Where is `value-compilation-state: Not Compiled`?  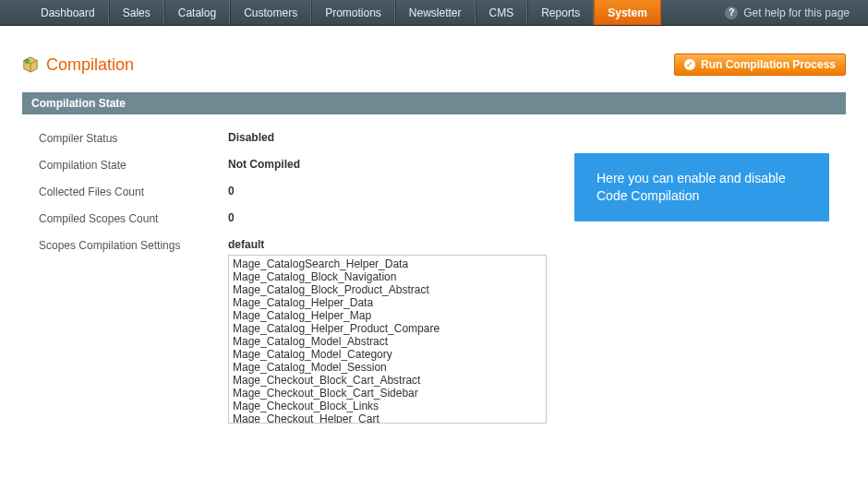 value-compilation-state: Not Compiled is located at coordinates (388, 164).